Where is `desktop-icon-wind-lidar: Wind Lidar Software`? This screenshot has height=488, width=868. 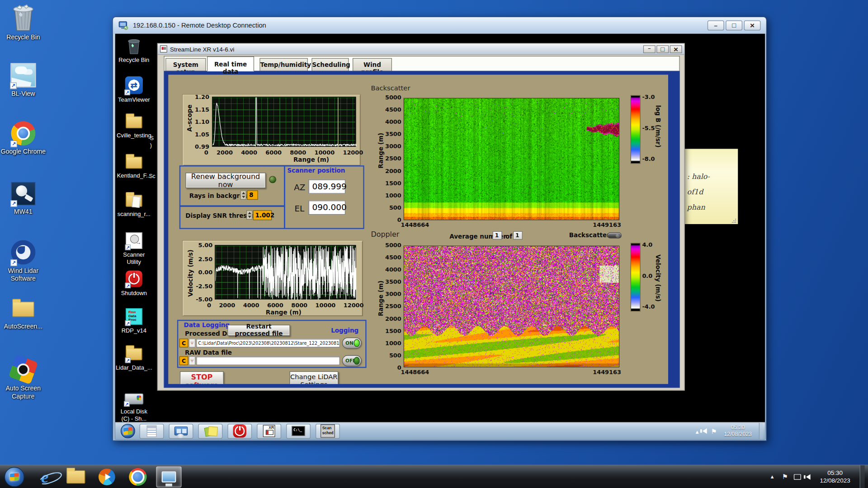 desktop-icon-wind-lidar: Wind Lidar Software is located at coordinates (24, 261).